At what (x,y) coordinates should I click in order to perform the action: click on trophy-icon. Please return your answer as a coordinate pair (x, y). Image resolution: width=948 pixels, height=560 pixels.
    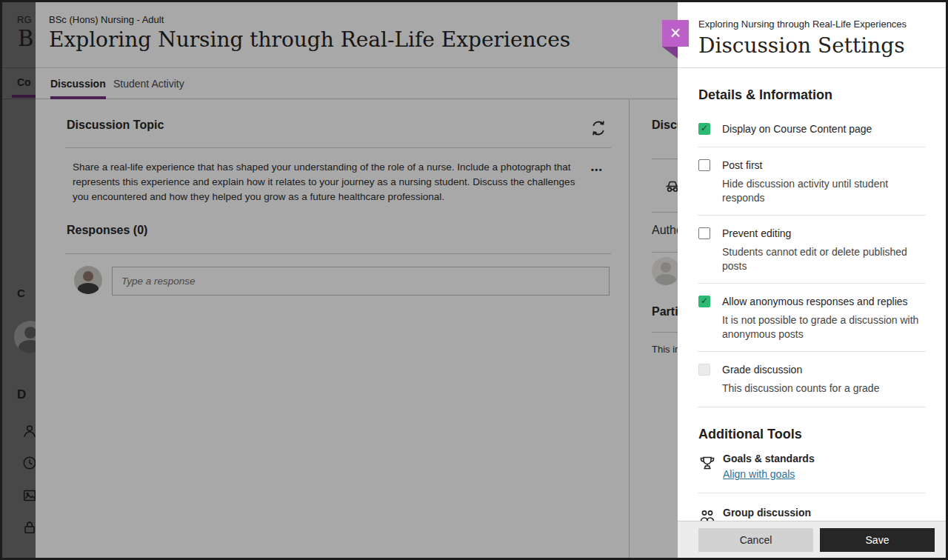
    Looking at the image, I should click on (707, 463).